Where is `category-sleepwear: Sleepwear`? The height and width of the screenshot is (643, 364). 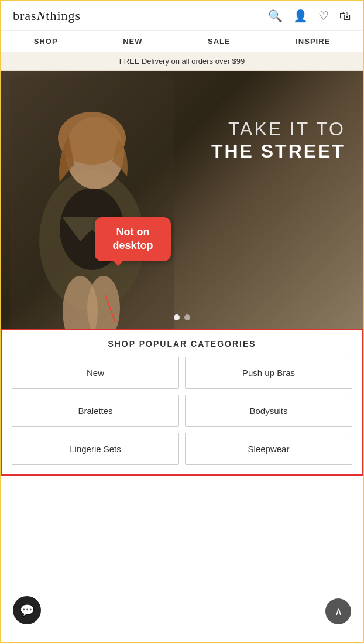 category-sleepwear: Sleepwear is located at coordinates (269, 449).